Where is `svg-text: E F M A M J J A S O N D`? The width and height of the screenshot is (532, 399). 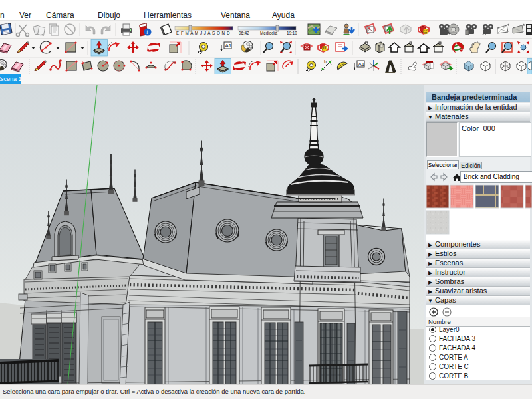 svg-text: E F M A M J J A S O N D is located at coordinates (203, 33).